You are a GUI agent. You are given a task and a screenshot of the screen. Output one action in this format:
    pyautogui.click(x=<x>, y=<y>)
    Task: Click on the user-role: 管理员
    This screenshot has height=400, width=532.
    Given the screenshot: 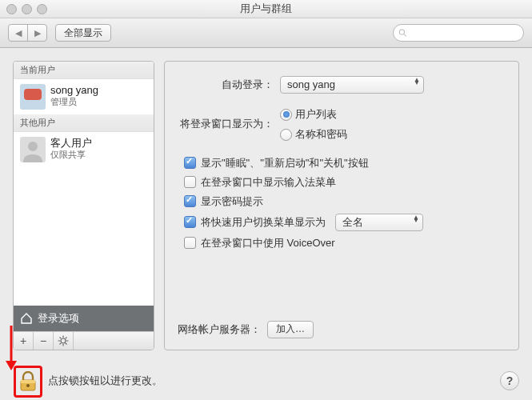 What is the action you would take?
    pyautogui.click(x=74, y=102)
    